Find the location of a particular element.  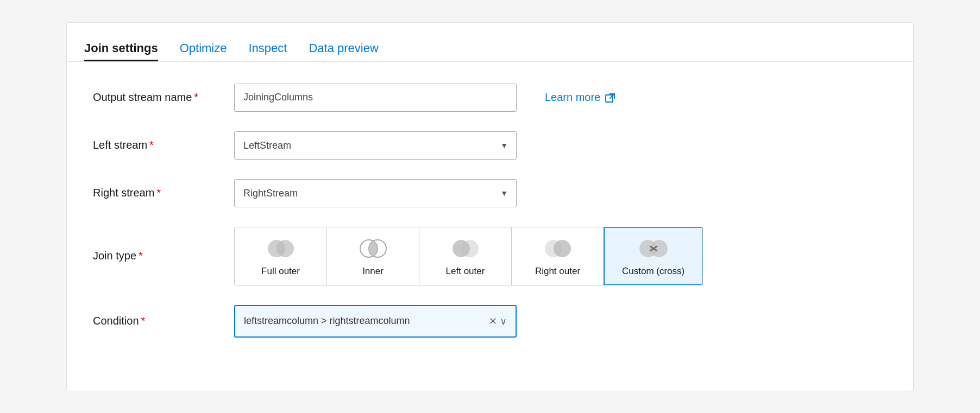

custom-cross-label: Custom (cross) is located at coordinates (653, 271).